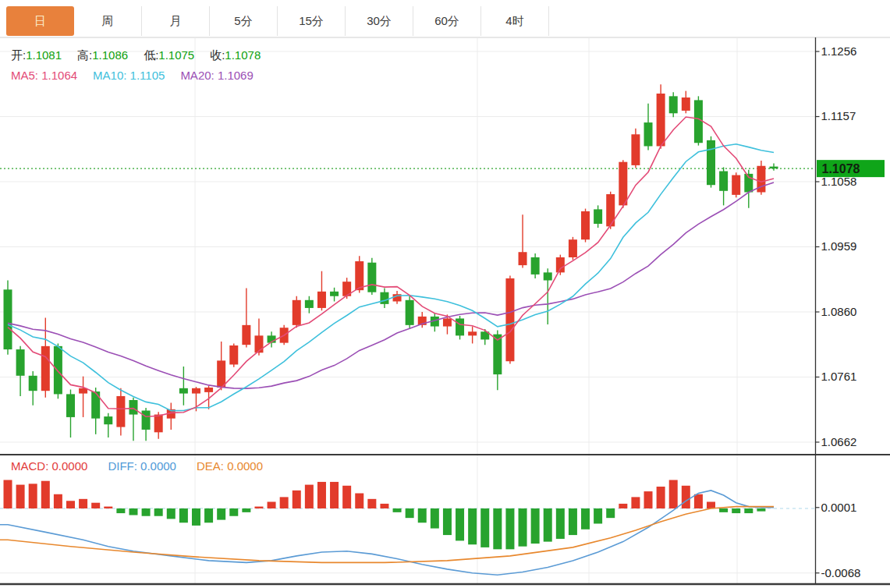 The height and width of the screenshot is (588, 890). I want to click on tab-week: 周, so click(108, 21).